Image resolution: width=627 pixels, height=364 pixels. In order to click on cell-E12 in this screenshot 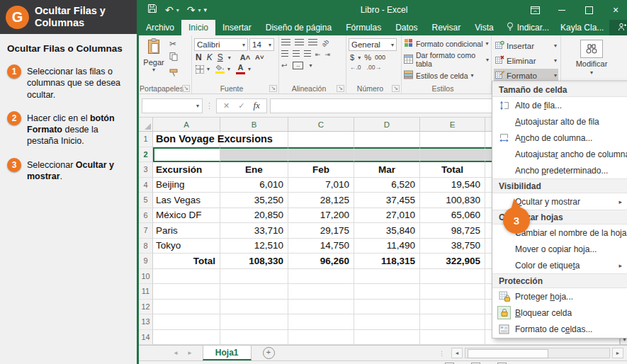, I will do `click(453, 307)`.